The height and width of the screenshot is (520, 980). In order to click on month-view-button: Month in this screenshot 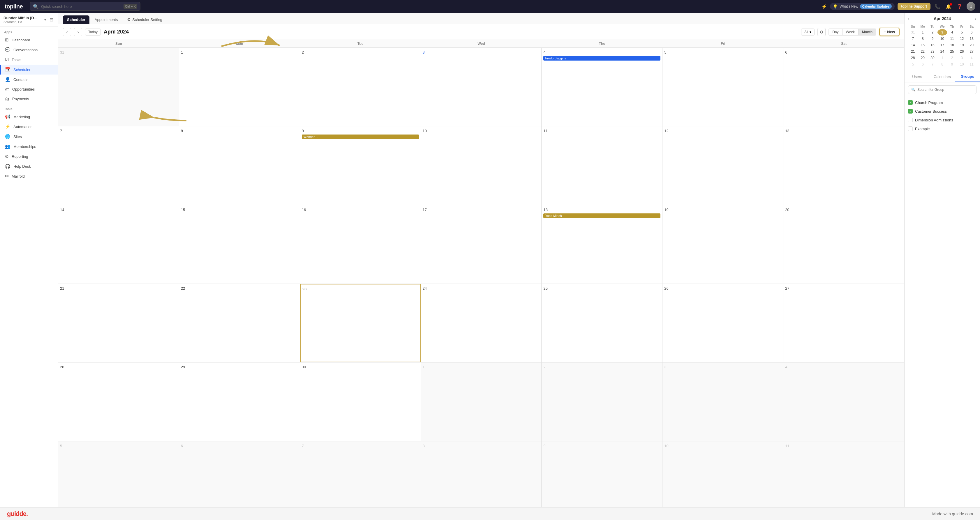, I will do `click(867, 32)`.